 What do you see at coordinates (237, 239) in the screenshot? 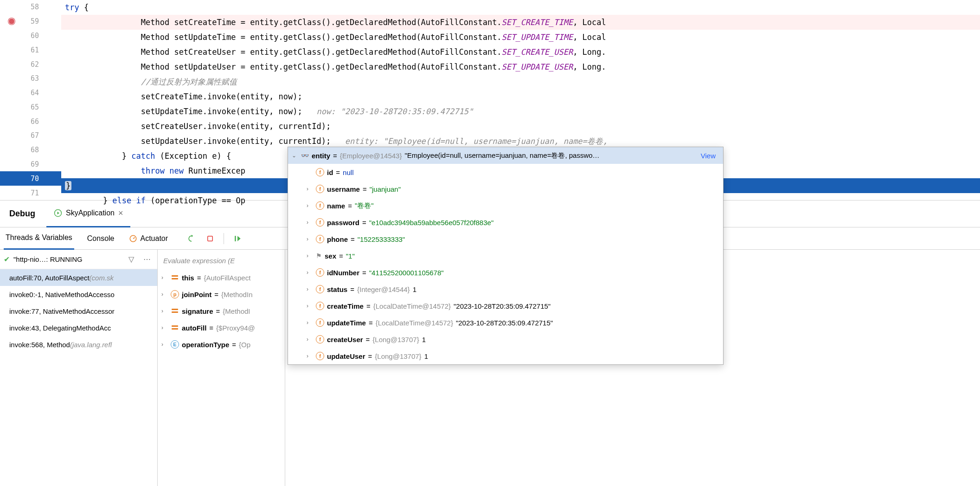
I see `resume-button` at bounding box center [237, 239].